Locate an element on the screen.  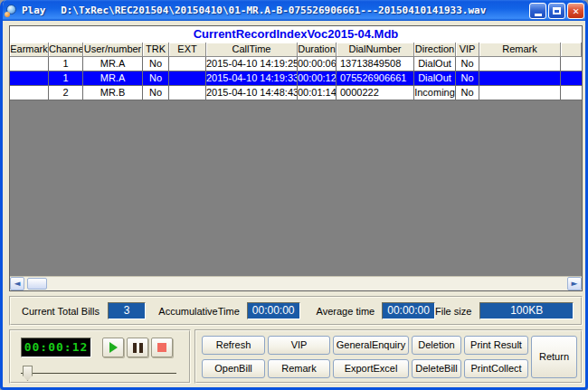
player-panel: 00:00:12 is located at coordinates (100, 357).